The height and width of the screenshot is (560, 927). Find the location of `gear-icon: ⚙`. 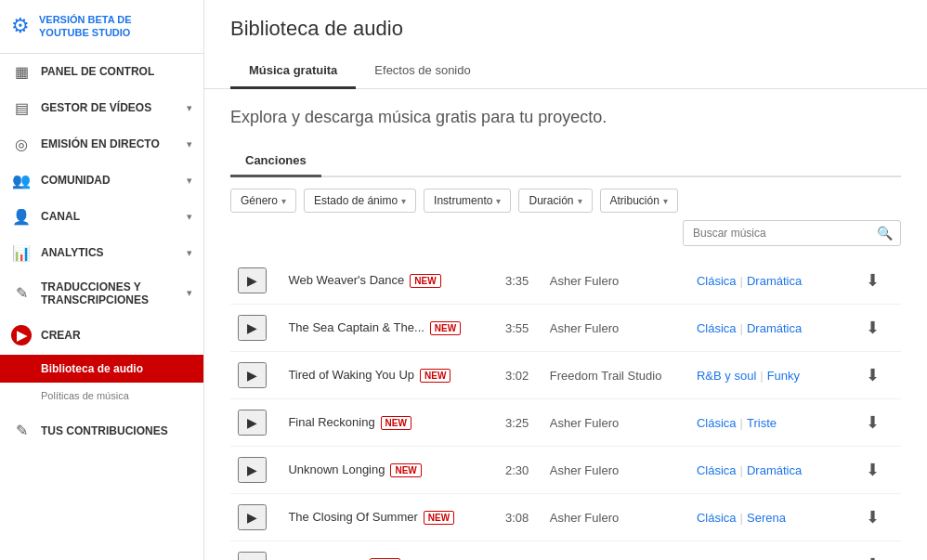

gear-icon: ⚙ is located at coordinates (20, 26).